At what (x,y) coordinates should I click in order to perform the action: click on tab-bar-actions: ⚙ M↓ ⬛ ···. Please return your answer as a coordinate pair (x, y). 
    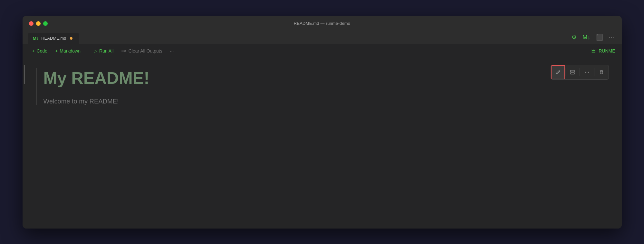
    Looking at the image, I should click on (593, 37).